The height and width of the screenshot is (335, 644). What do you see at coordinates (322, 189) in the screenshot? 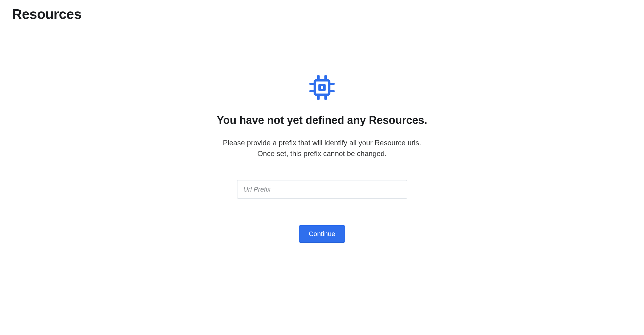
I see `url-prefix-input` at bounding box center [322, 189].